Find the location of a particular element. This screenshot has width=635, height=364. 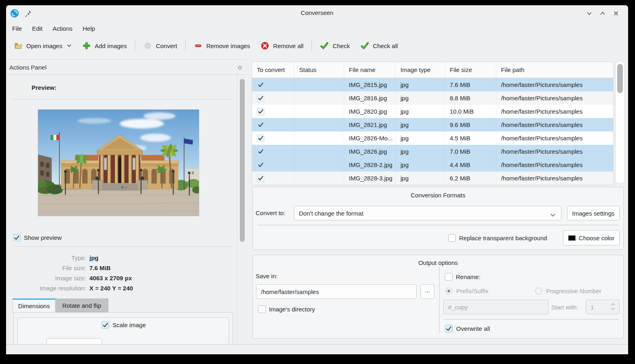

menu-item-file: File is located at coordinates (17, 28).